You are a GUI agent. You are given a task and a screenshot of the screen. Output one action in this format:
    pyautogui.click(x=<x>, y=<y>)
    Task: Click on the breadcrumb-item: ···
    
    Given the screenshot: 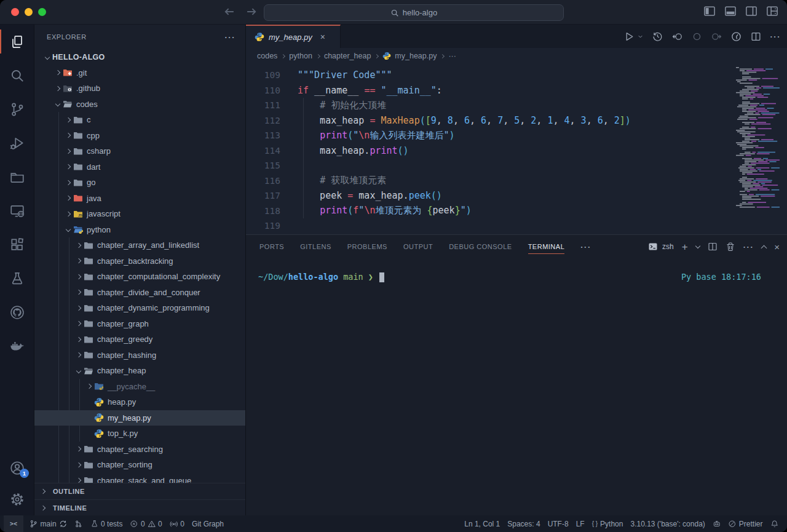 What is the action you would take?
    pyautogui.click(x=453, y=56)
    